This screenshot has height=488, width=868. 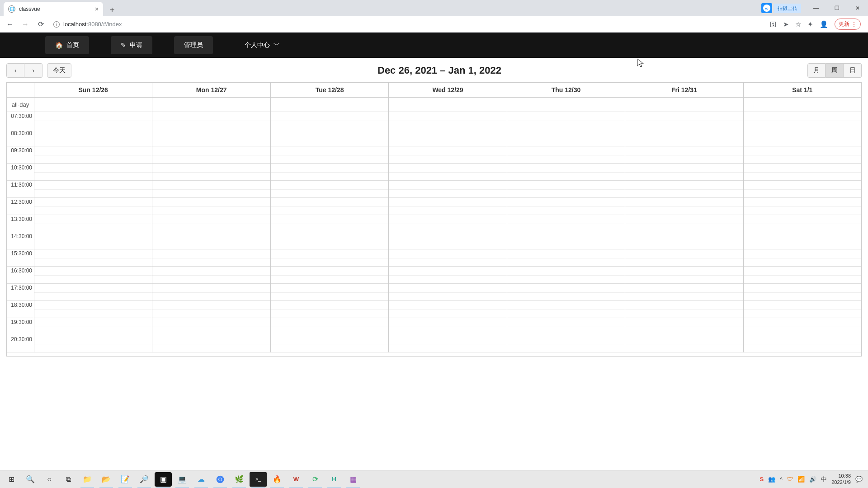 I want to click on day-header: Tue 12/28, so click(x=329, y=90).